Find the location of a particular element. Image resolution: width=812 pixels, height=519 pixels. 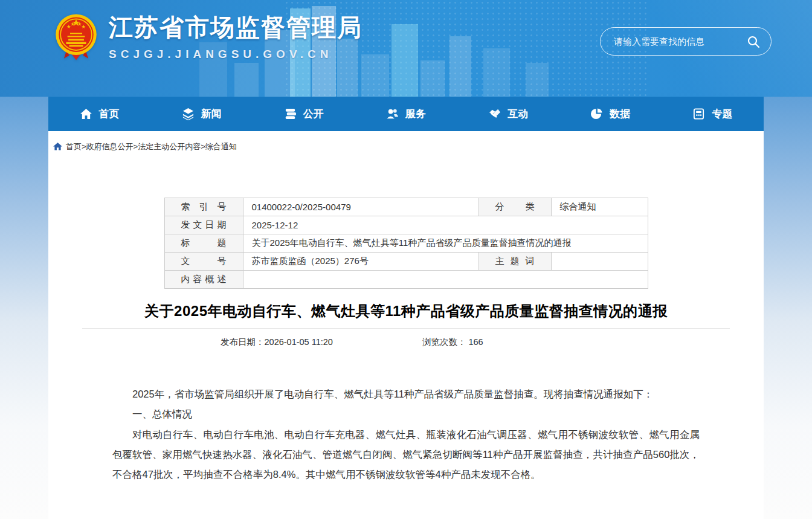

breadcrumb: 首页>政府信息公开>法定主动公开内容>综合通知 is located at coordinates (406, 142).